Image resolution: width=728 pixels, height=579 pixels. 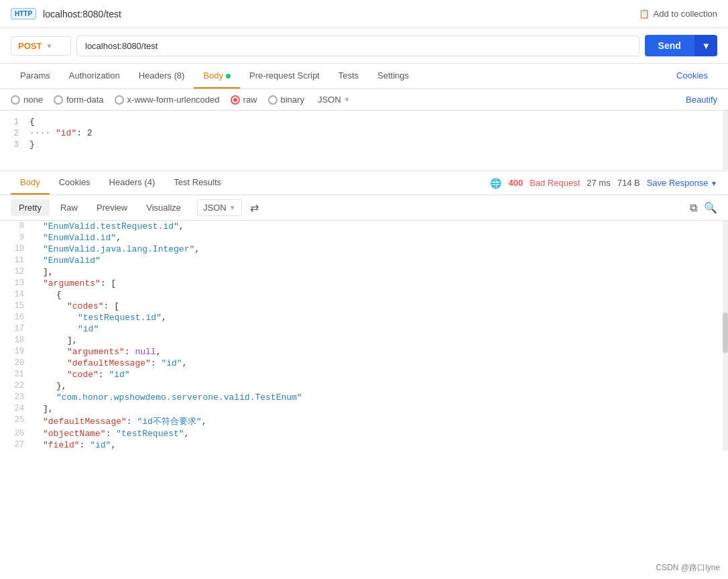 I want to click on resp-tab-cookies: Cookies, so click(x=75, y=182).